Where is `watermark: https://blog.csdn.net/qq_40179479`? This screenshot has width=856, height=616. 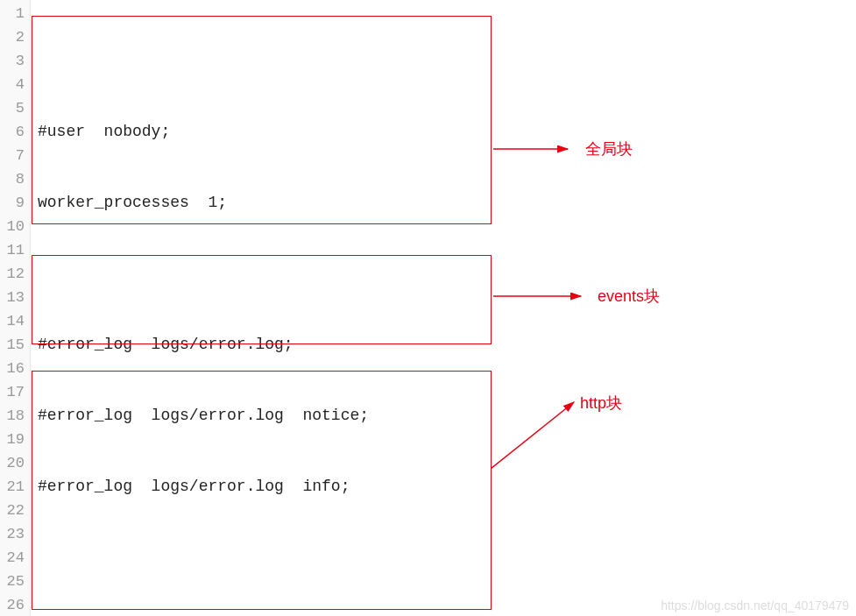 watermark: https://blog.csdn.net/qq_40179479 is located at coordinates (755, 605).